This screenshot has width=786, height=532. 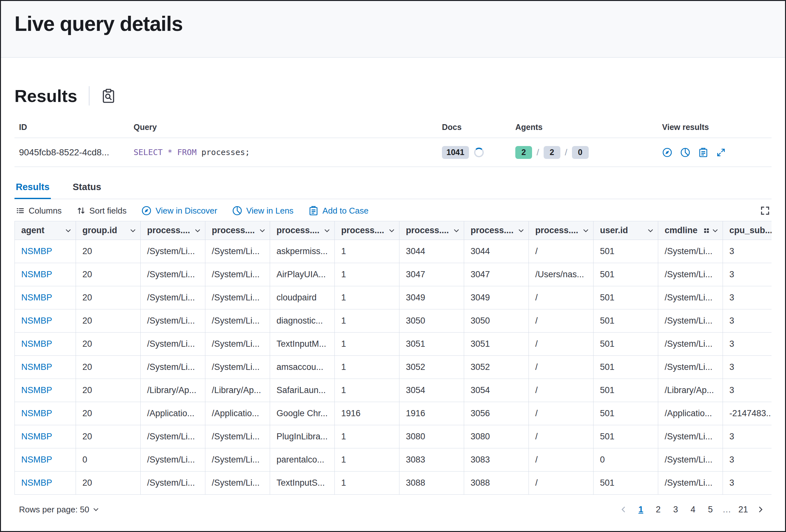 What do you see at coordinates (20, 211) in the screenshot?
I see `columns-icon` at bounding box center [20, 211].